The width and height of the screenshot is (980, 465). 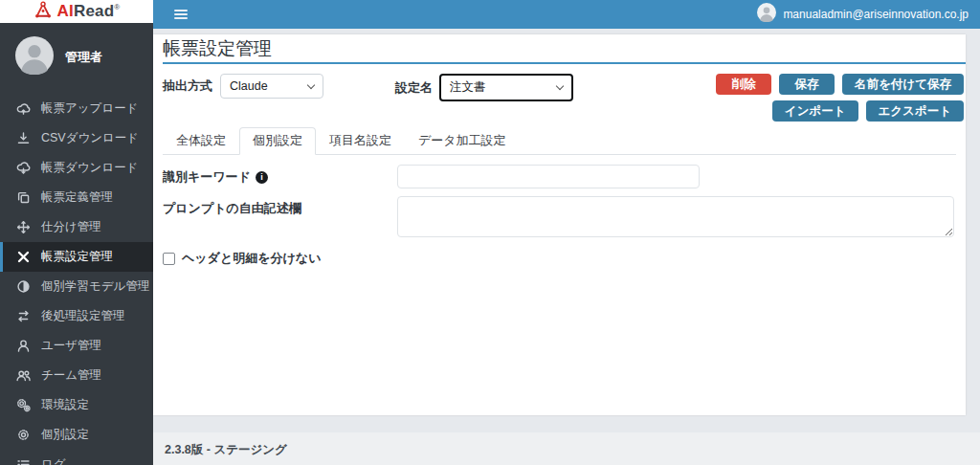 I want to click on sidebar-item-form-upload: 帳票アップロード, so click(x=77, y=109).